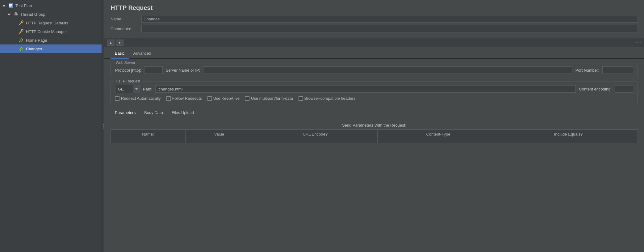  Describe the element at coordinates (374, 8) in the screenshot. I see `page-title: HTTP Request` at that location.